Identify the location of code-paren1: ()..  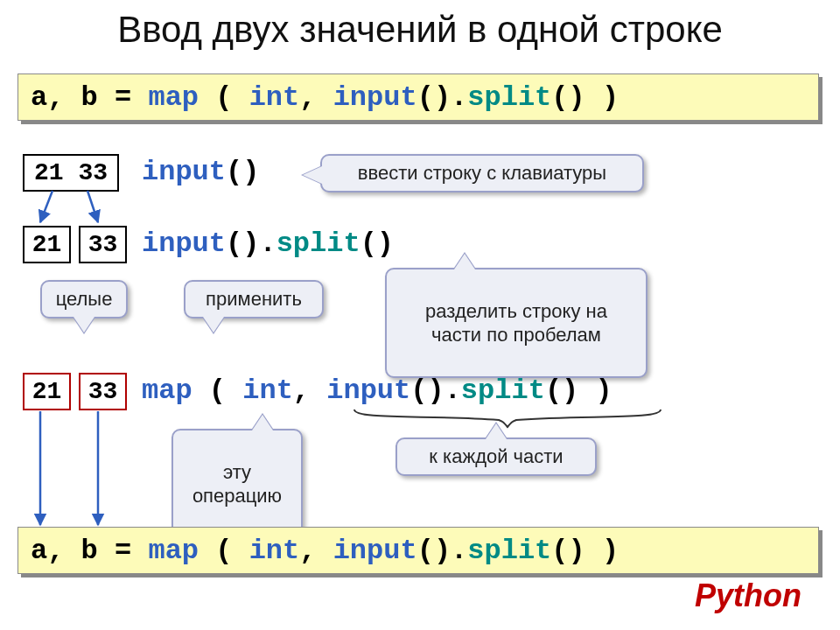
(443, 98).